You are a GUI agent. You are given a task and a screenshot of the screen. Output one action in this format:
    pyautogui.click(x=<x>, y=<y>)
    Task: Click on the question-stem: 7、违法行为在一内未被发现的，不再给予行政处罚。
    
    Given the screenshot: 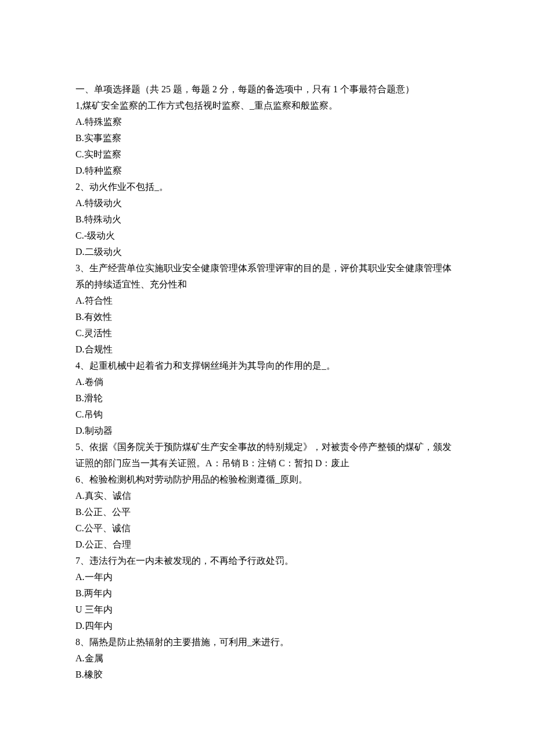 What is the action you would take?
    pyautogui.click(x=267, y=561)
    